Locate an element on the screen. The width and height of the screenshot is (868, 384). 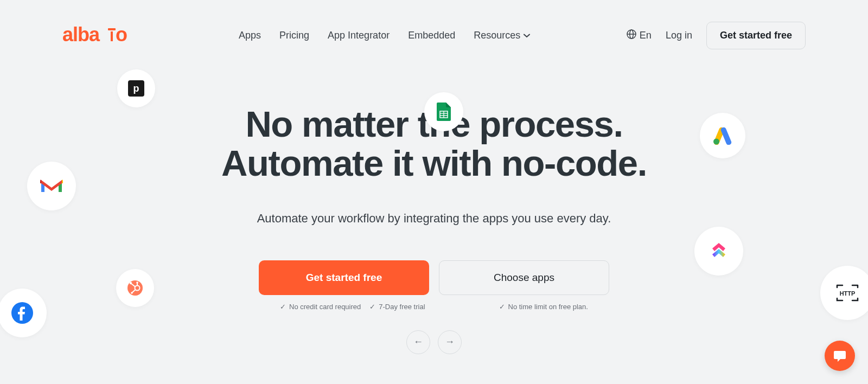
note-free-plan: ✓ No time limit on free plan. is located at coordinates (544, 307).